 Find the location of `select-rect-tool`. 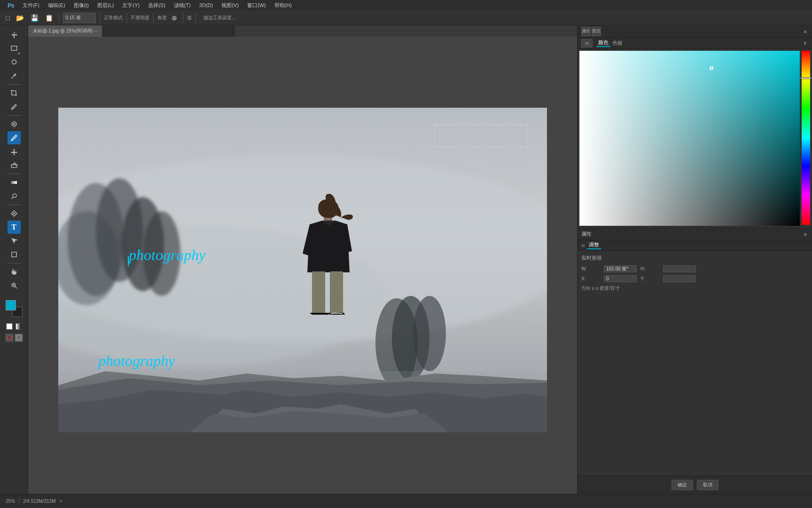

select-rect-tool is located at coordinates (14, 48).